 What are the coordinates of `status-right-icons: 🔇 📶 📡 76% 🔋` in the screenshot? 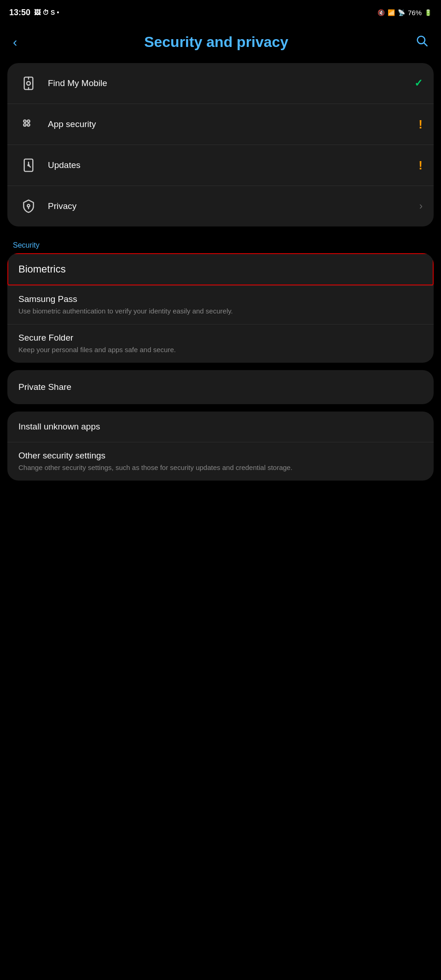 It's located at (405, 13).